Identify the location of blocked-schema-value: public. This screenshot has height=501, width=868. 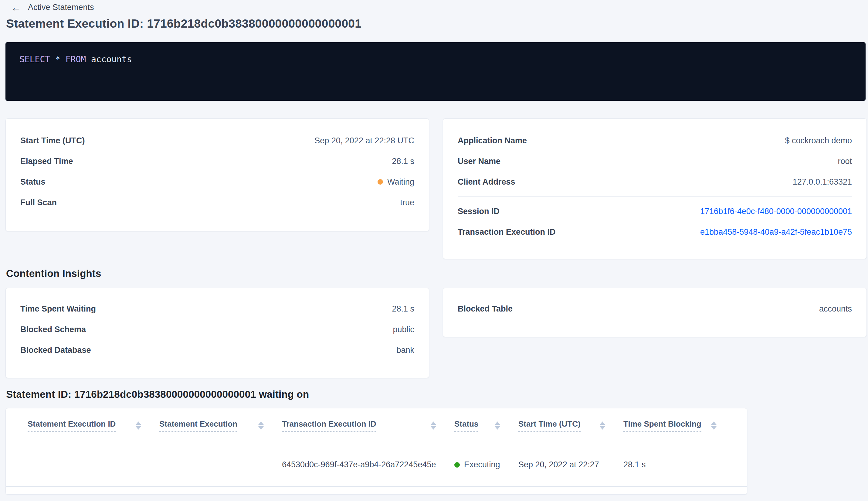
(404, 330).